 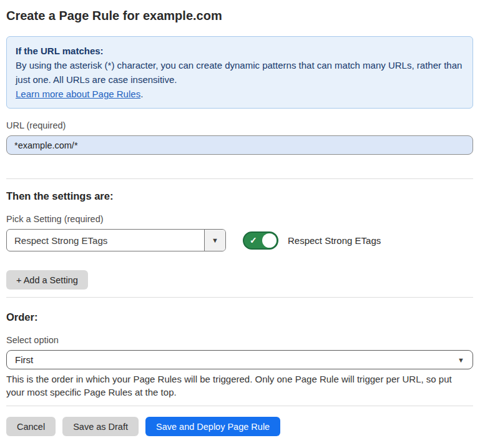 What do you see at coordinates (78, 94) in the screenshot?
I see `learn-more-link: Learn more about Page Rules` at bounding box center [78, 94].